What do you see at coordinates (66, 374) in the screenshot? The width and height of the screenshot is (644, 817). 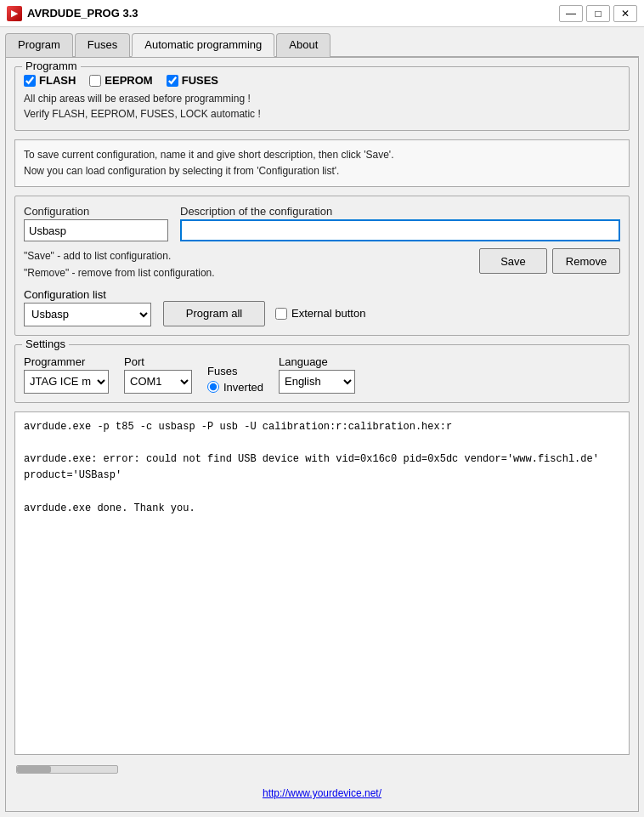 I see `programmer-field: Programmer JTAG ICE m USBasp Arduino` at bounding box center [66, 374].